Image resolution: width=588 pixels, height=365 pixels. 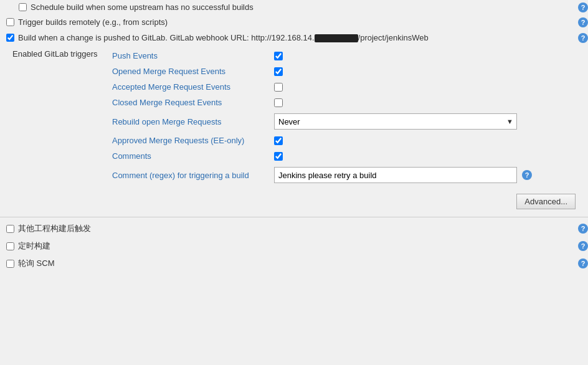 I want to click on bottom-option-1: 定时构建 ?, so click(x=294, y=246).